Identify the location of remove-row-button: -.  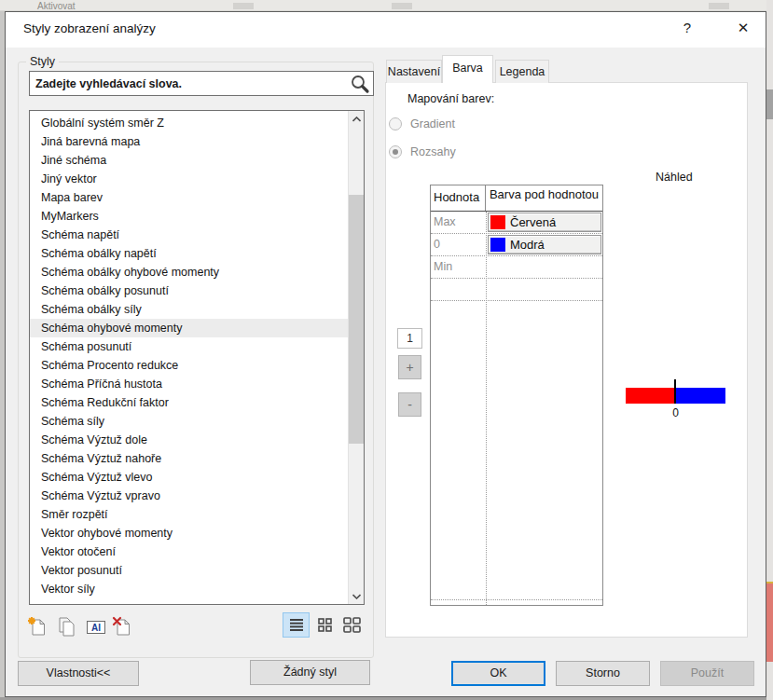
(410, 405).